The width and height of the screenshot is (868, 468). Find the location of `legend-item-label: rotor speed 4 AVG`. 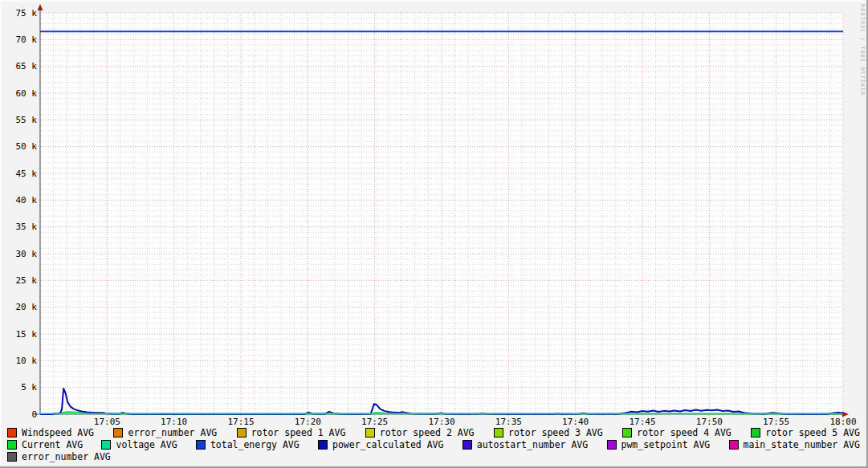

legend-item-label: rotor speed 4 AVG is located at coordinates (684, 433).